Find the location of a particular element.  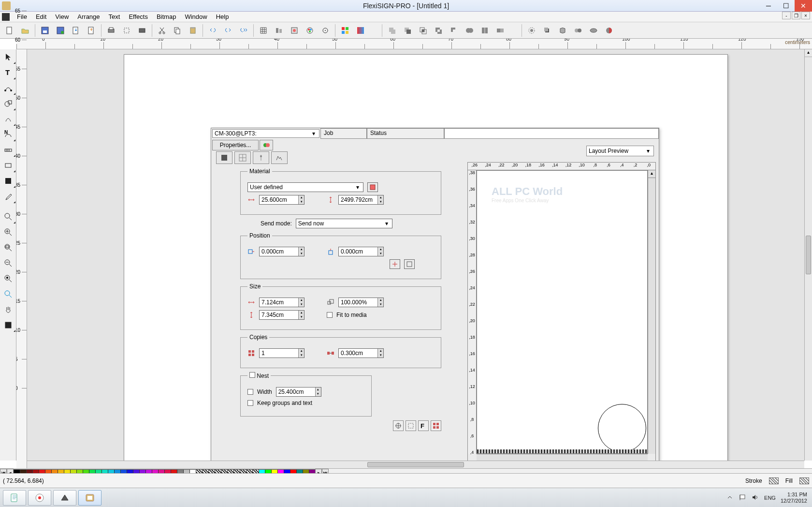

fit-to-media-checkbox is located at coordinates (330, 315).